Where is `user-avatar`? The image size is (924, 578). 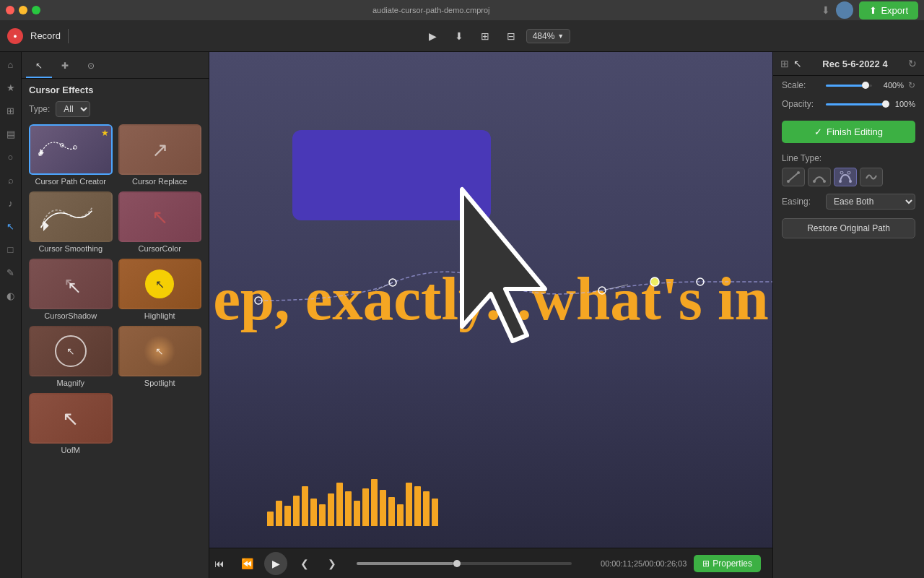 user-avatar is located at coordinates (845, 10).